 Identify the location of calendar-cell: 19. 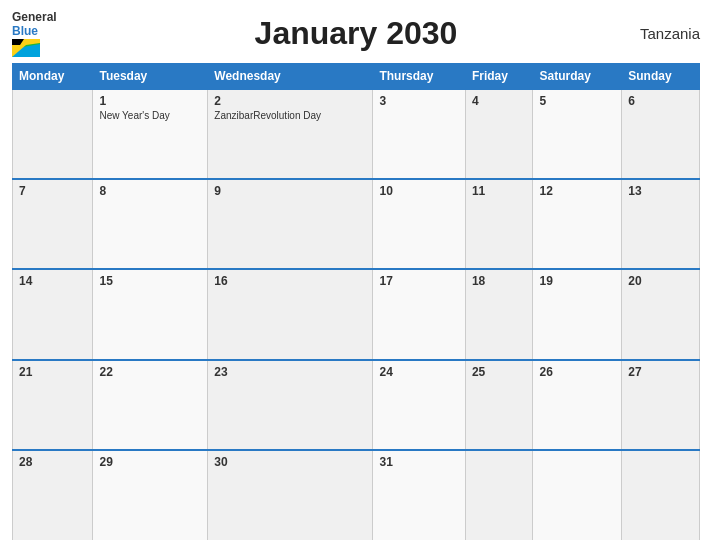
(578, 314).